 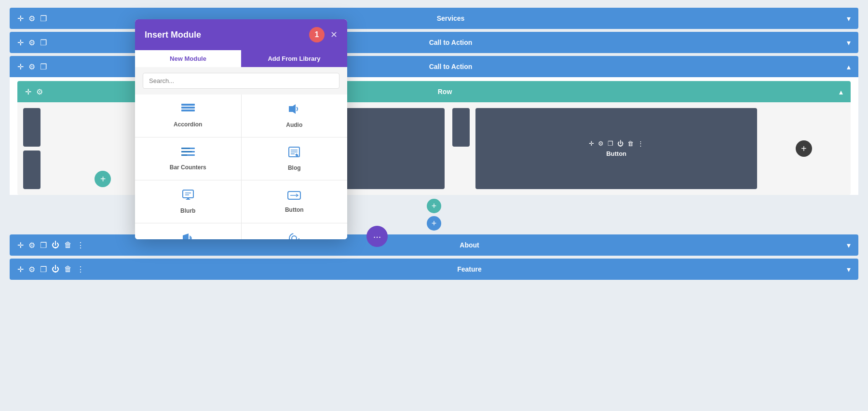 What do you see at coordinates (51, 245) in the screenshot?
I see `section-toolbar-about: ✛ ⚙ ❐ ⏻ 🗑 ⋮` at bounding box center [51, 245].